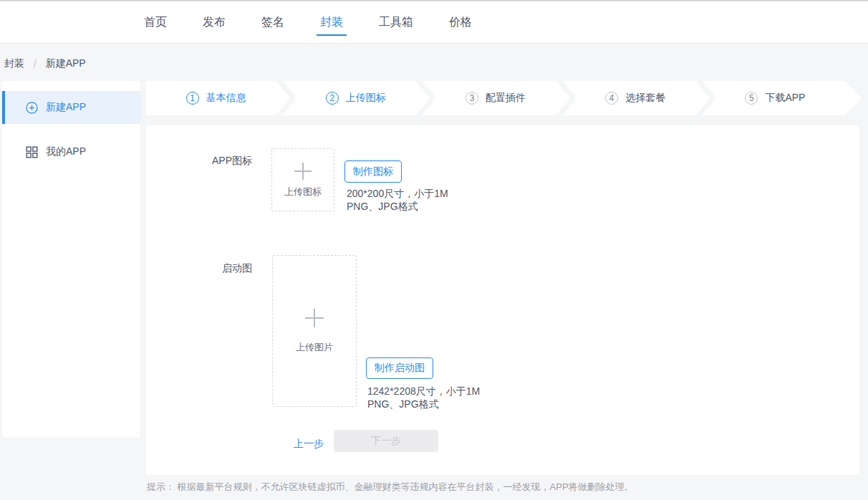 The height and width of the screenshot is (500, 868). Describe the element at coordinates (32, 152) in the screenshot. I see `grid-icon` at that location.